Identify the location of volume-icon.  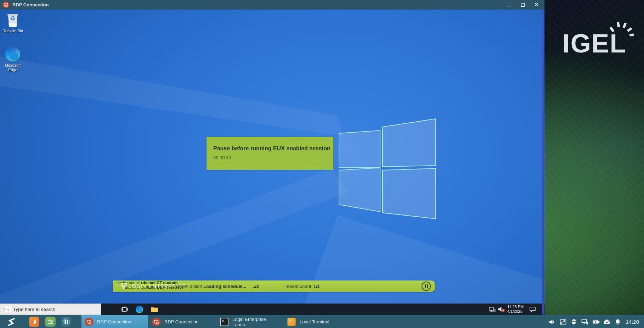
(552, 322).